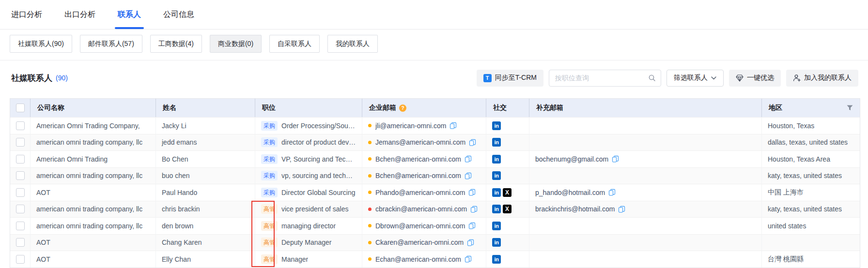 This screenshot has width=868, height=268. I want to click on position-text: vp, sourcing and technic..., so click(319, 176).